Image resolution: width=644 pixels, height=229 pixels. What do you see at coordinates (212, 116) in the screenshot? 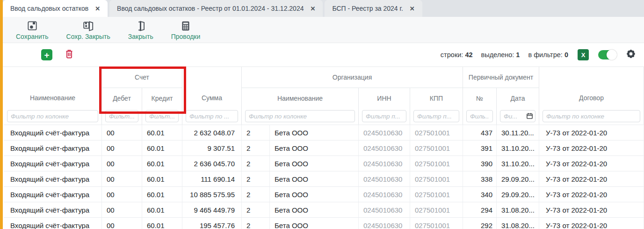
I see `filter-sum-input` at bounding box center [212, 116].